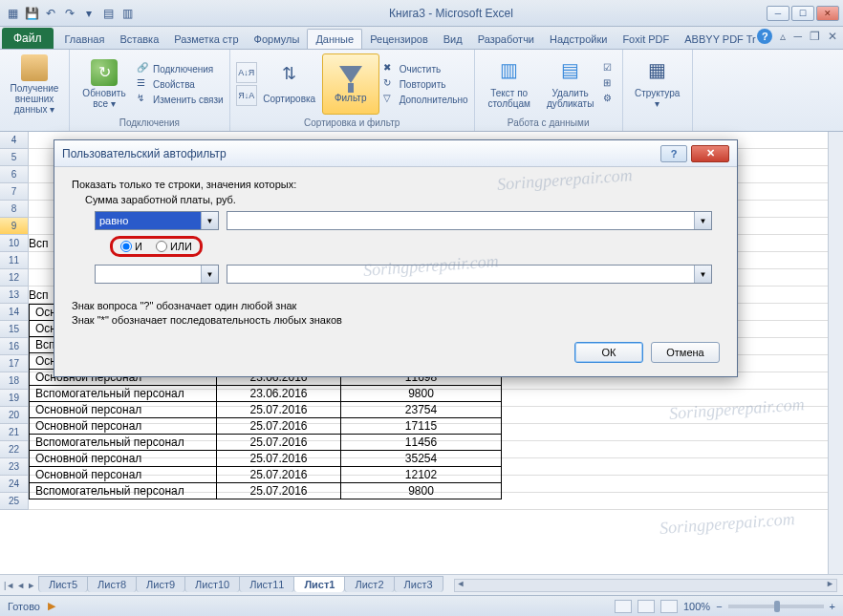 The height and width of the screenshot is (616, 843). What do you see at coordinates (14, 433) in the screenshot?
I see `row-header: 21` at bounding box center [14, 433].